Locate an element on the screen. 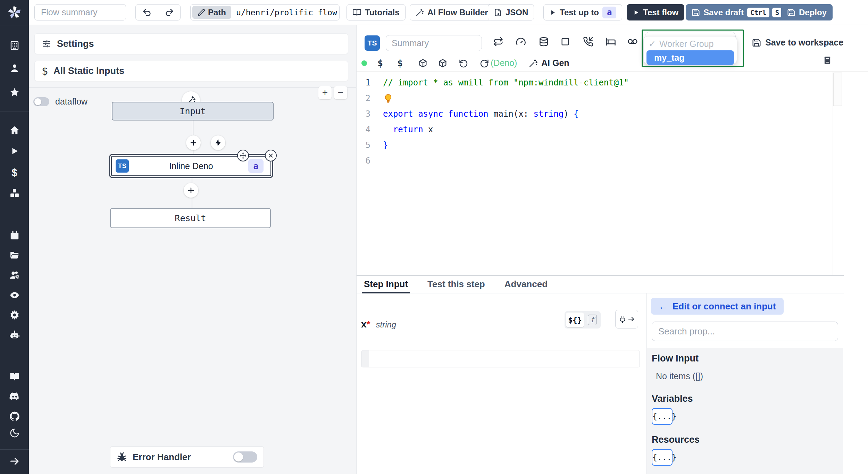 This screenshot has height=474, width=868. sleep-bed-icon is located at coordinates (611, 42).